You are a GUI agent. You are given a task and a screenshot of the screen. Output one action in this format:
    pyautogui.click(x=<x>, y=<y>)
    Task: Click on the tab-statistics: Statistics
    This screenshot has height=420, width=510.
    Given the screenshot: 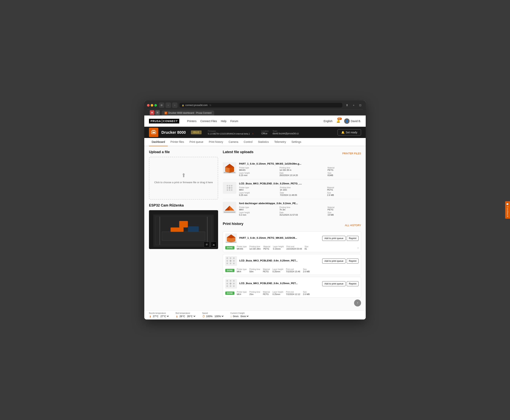 What is the action you would take?
    pyautogui.click(x=263, y=142)
    